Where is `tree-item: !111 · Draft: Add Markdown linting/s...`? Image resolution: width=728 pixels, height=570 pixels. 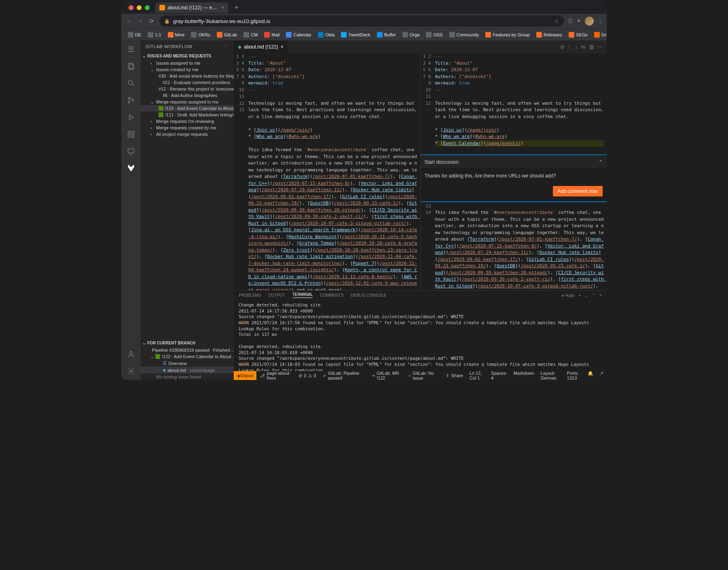 tree-item: !111 · Draft: Add Markdown linting/s... is located at coordinates (187, 115).